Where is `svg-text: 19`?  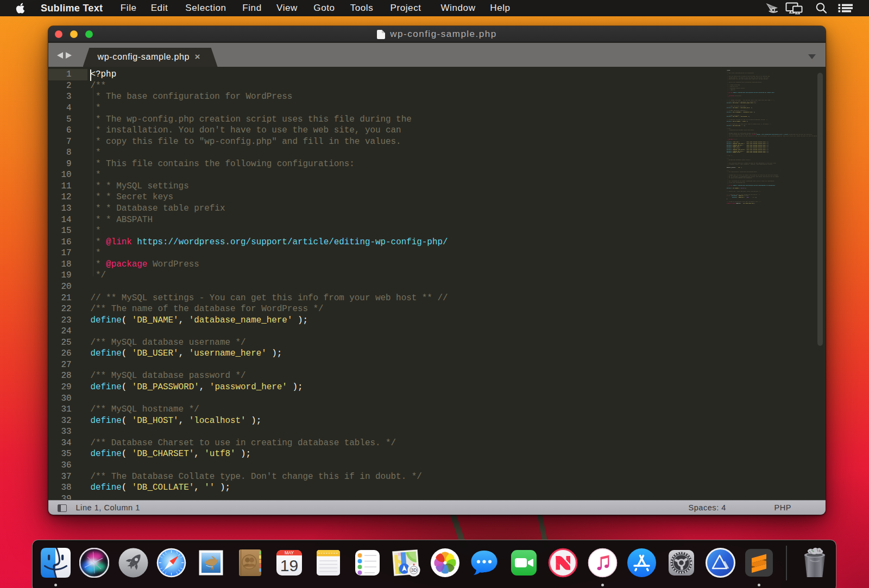
svg-text: 19 is located at coordinates (289, 566).